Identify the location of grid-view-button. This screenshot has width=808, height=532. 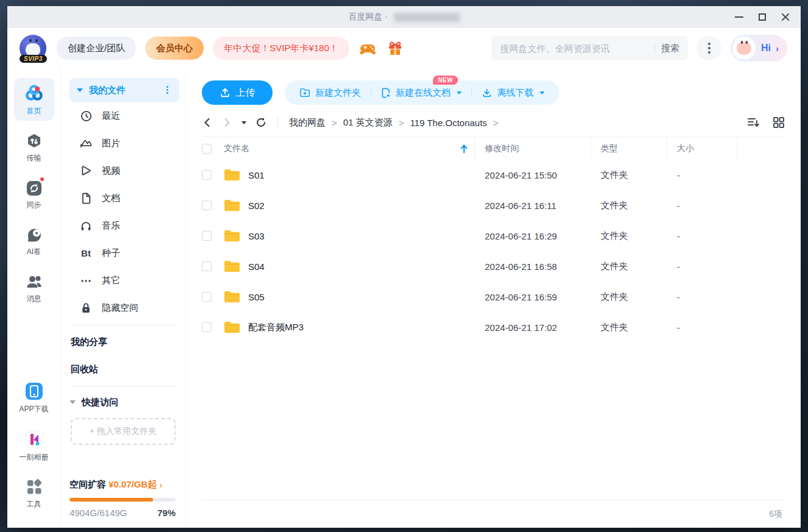
(779, 122).